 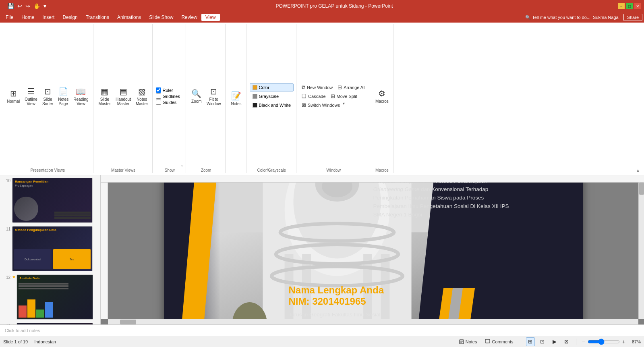 What do you see at coordinates (521, 342) in the screenshot?
I see `status-separator` at bounding box center [521, 342].